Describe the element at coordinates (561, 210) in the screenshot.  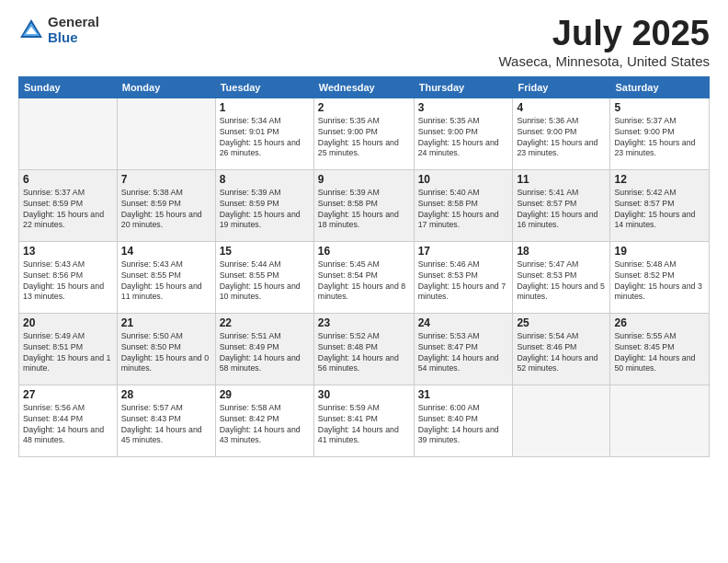
I see `day-info: Sunrise: 5:41 AM Sunset: 8:57 PM Dayligh…` at that location.